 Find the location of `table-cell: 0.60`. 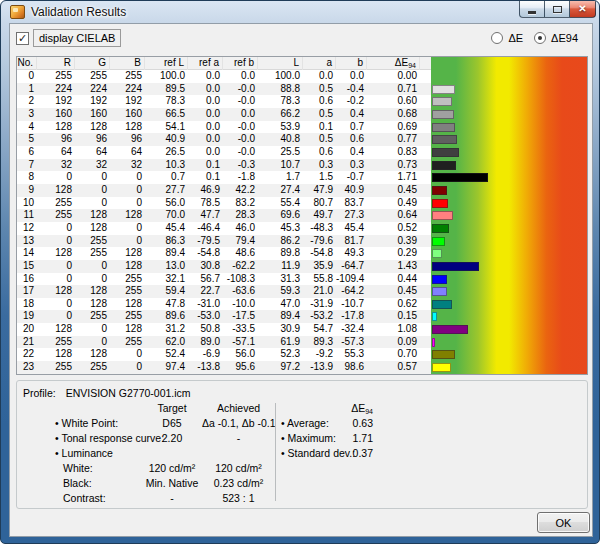

table-cell: 0.60 is located at coordinates (394, 102).